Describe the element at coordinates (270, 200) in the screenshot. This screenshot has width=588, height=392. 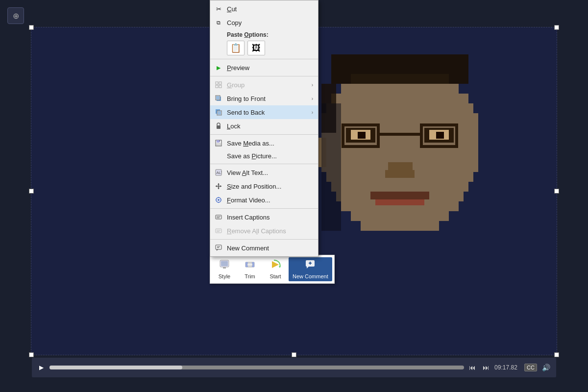
I see `format-video-label: Format Video...` at that location.